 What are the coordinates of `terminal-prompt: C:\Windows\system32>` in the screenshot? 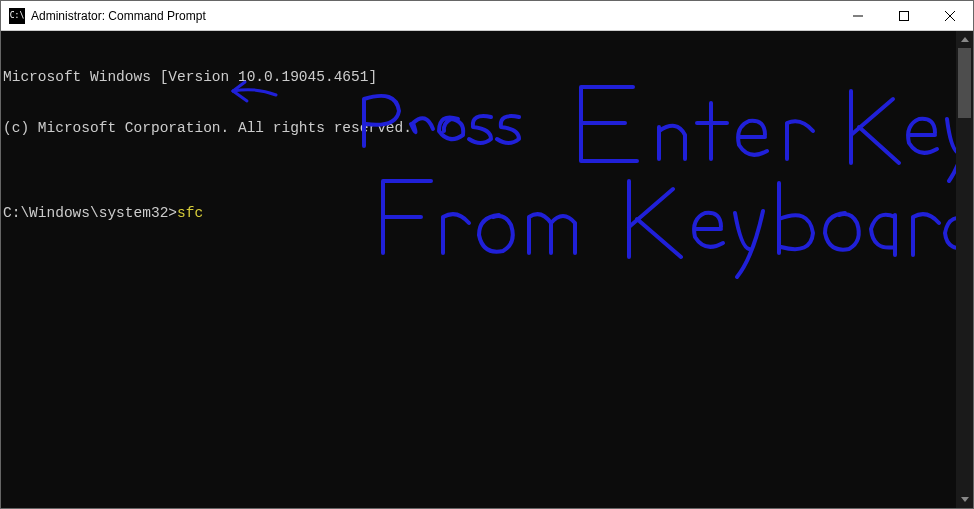 It's located at (90, 213).